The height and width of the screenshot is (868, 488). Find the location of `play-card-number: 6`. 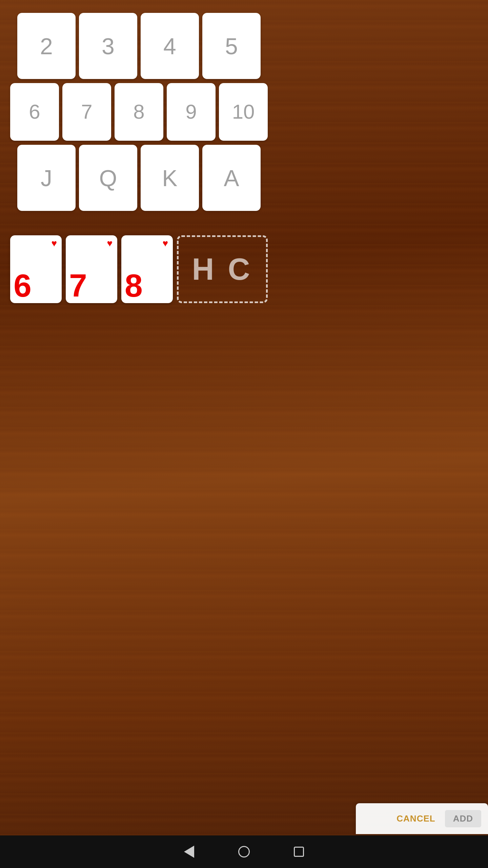

play-card-number: 6 is located at coordinates (22, 285).